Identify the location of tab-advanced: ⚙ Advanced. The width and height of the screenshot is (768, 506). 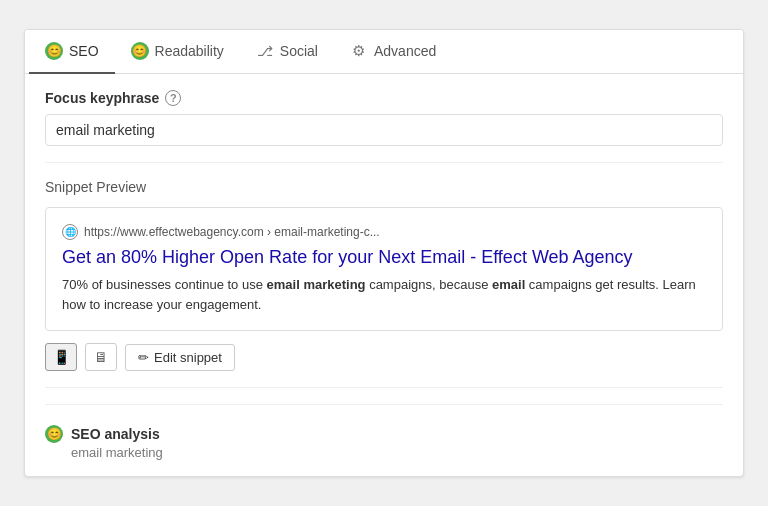
(393, 52).